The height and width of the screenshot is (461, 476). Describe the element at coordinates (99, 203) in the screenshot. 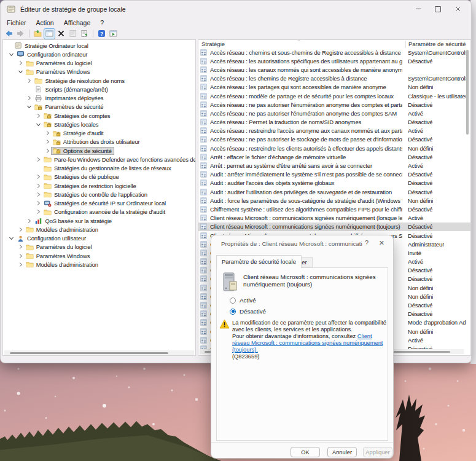

I see `tree-item: Stratégies de sécurité IP sur Ordinateur…` at that location.